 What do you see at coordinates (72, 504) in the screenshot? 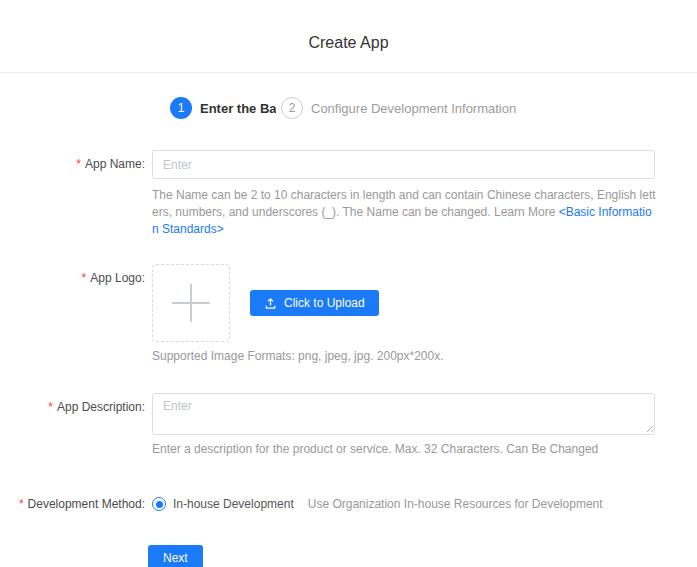
I see `development-method-label: *Development Method:` at bounding box center [72, 504].